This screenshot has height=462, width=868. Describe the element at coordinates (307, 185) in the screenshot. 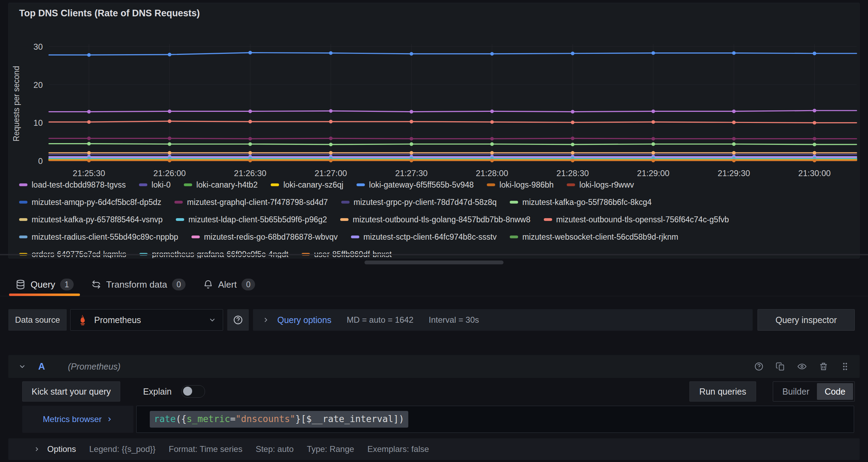

I see `legend-item: loki-canary-sz6qj` at that location.